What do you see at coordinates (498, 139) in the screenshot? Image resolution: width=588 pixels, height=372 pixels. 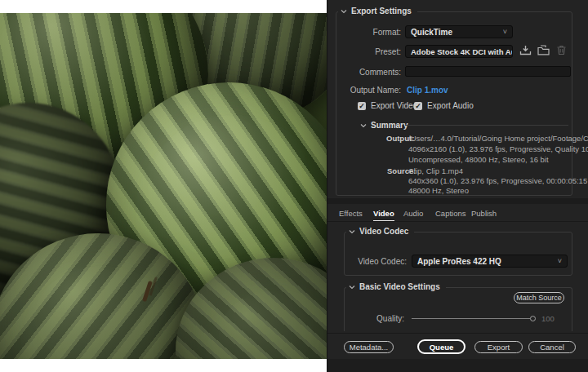 I see `summary-output-line: /Users/…4.0/Tutorial/Going Home project/…` at bounding box center [498, 139].